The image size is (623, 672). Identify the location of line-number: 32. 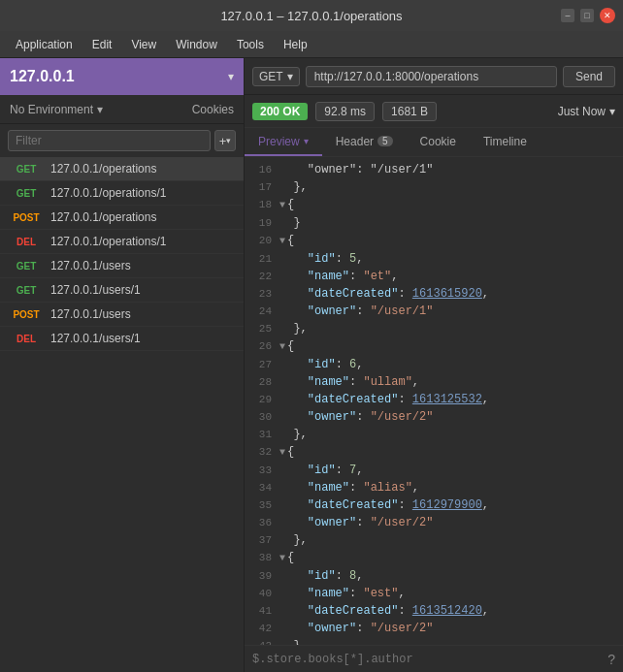
(262, 452).